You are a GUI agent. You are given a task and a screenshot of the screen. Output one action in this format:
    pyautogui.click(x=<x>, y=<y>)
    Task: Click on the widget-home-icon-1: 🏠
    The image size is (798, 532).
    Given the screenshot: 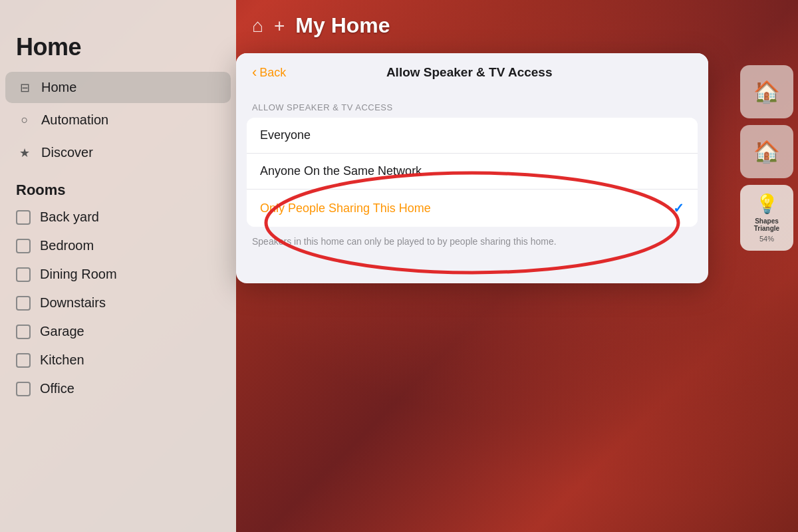 What is the action you would take?
    pyautogui.click(x=767, y=92)
    